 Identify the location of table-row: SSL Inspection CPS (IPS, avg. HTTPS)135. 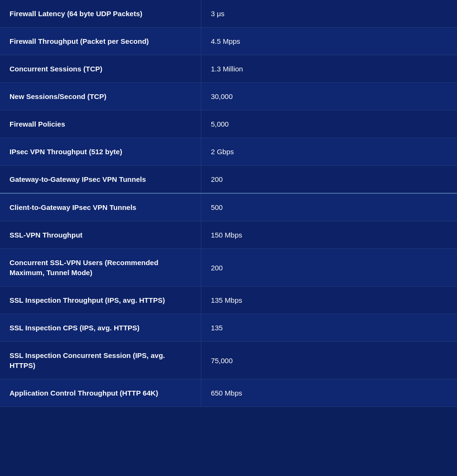
(228, 328).